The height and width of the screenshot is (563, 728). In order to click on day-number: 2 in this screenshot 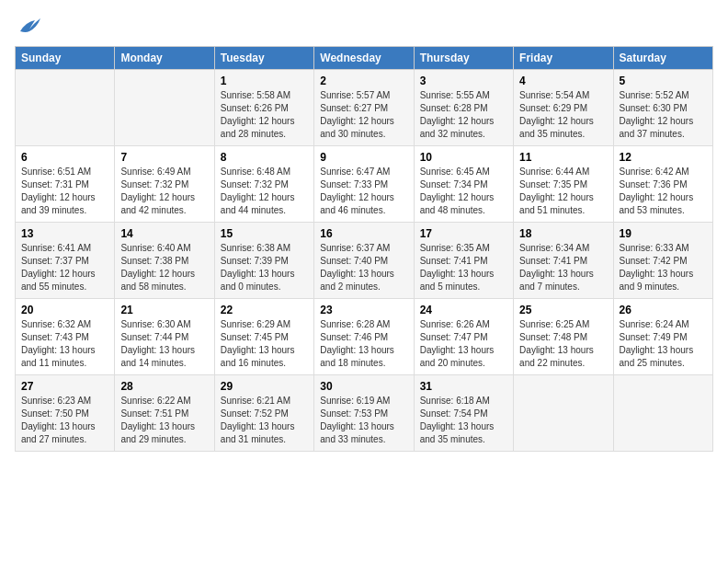, I will do `click(364, 81)`.